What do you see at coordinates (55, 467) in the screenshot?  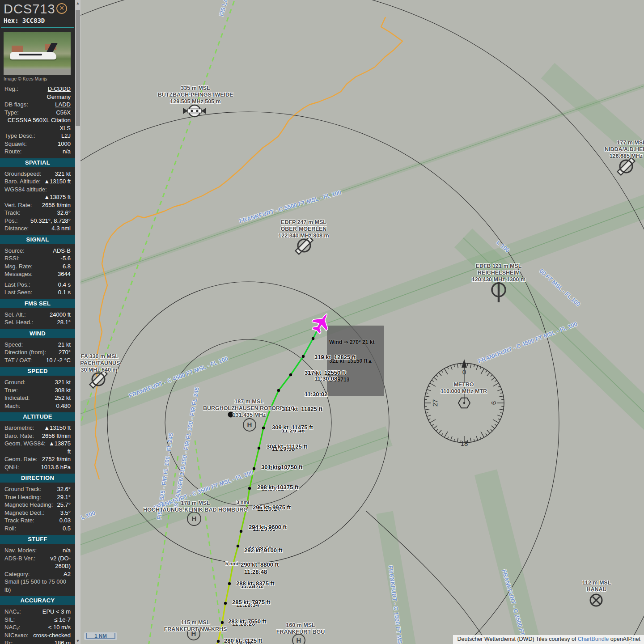 I see `row-value: 1013.6 hPa` at bounding box center [55, 467].